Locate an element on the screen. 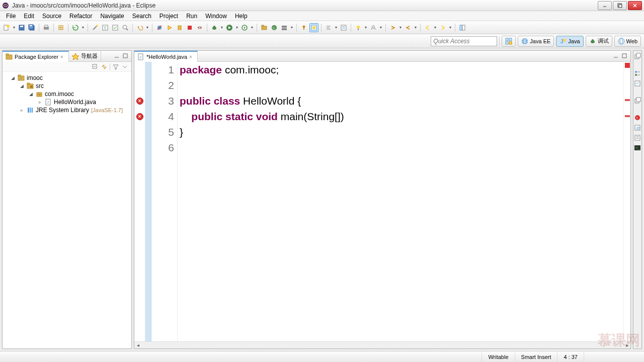 The height and width of the screenshot is (362, 644). wand-icon is located at coordinates (95, 28).